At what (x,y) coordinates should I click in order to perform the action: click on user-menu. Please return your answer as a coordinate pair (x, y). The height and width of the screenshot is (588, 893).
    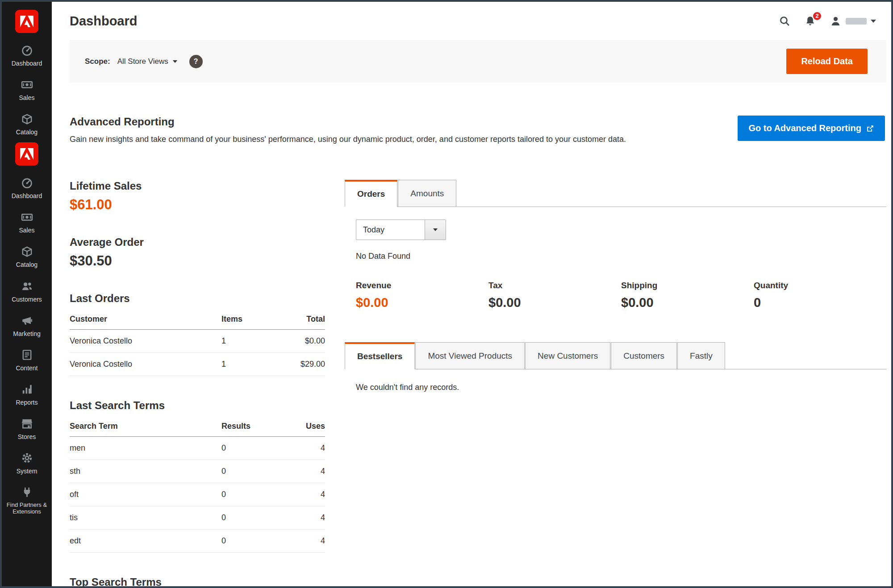
    Looking at the image, I should click on (853, 21).